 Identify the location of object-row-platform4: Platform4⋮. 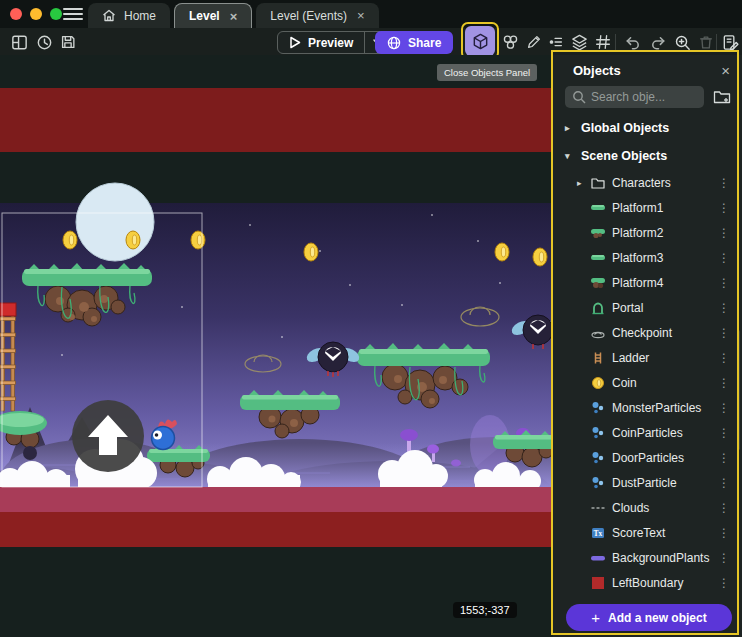
(648, 282).